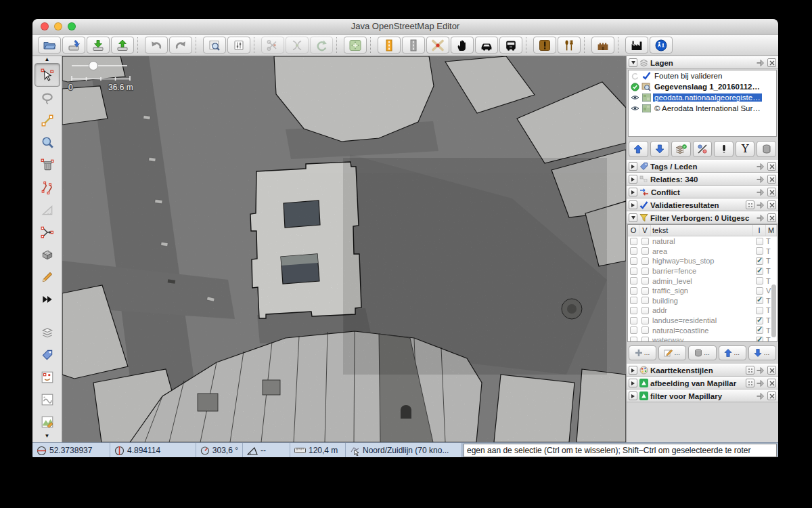 The image size is (812, 508). Describe the element at coordinates (639, 149) in the screenshot. I see `layer-up-button` at that location.